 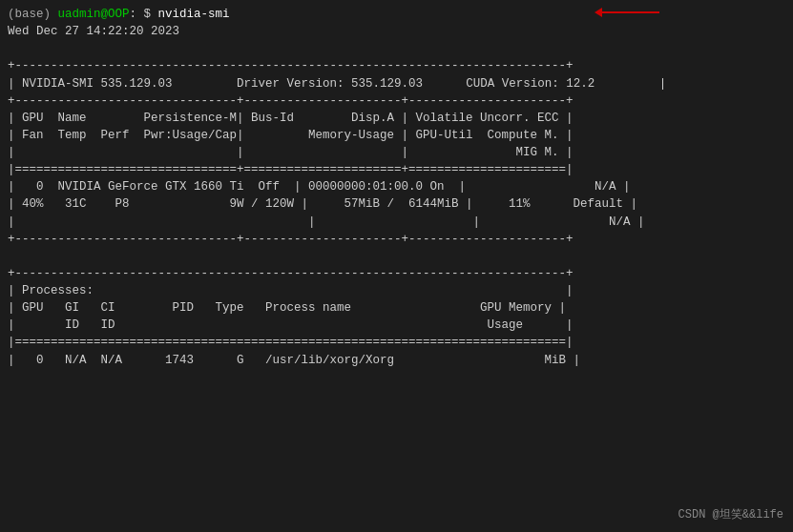 What do you see at coordinates (80, 14) in the screenshot?
I see `prompt-user: uadmin` at bounding box center [80, 14].